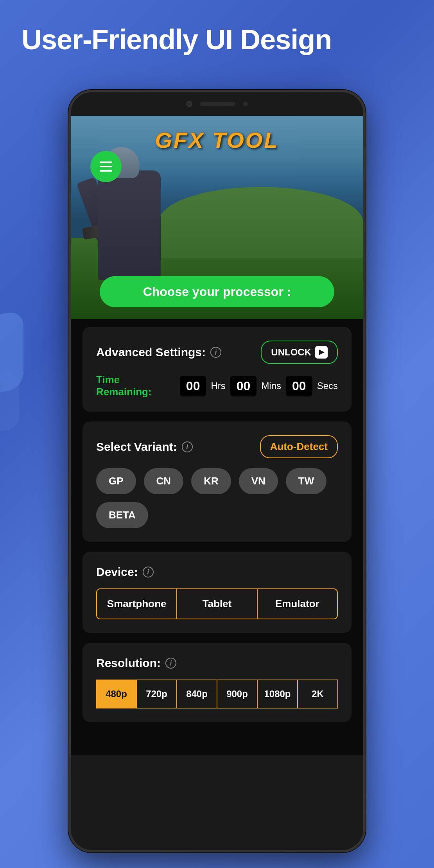 The width and height of the screenshot is (434, 868). I want to click on play-icon, so click(321, 352).